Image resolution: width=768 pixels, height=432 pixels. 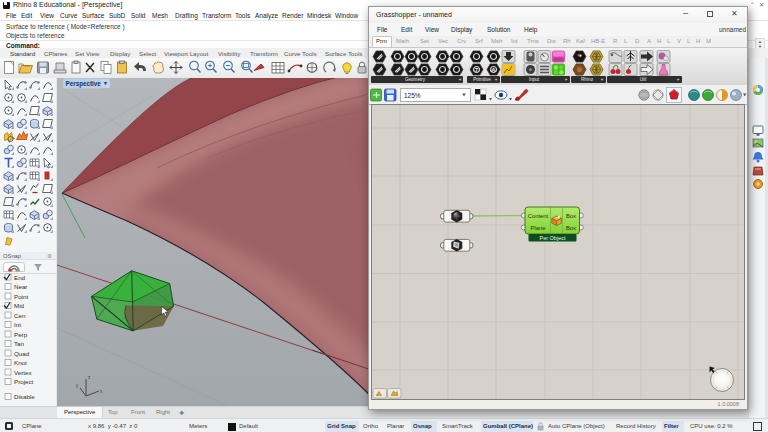 I want to click on svg-text: Rhino, so click(x=587, y=80).